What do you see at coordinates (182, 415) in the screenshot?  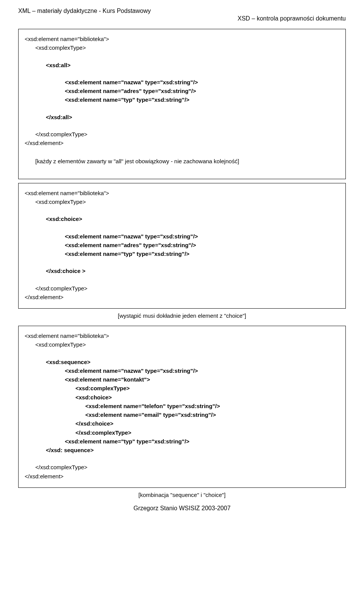 I see `code-line: <xsd:element name="email" type="xsd:stri…` at bounding box center [182, 415].